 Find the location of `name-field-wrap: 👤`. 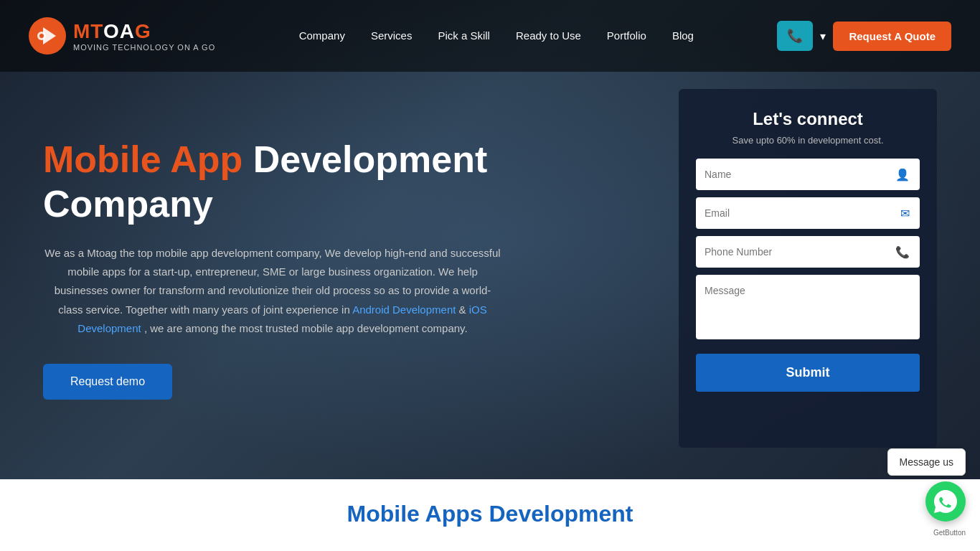

name-field-wrap: 👤 is located at coordinates (808, 174).